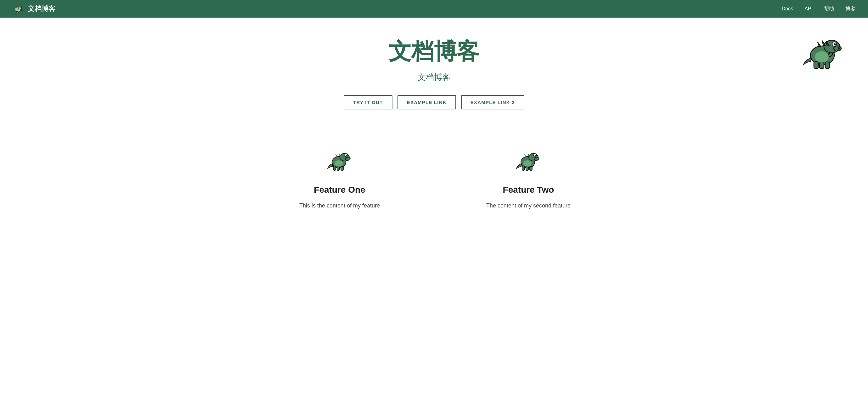  What do you see at coordinates (528, 206) in the screenshot?
I see `feature-two-desc: The content of my second feature` at bounding box center [528, 206].